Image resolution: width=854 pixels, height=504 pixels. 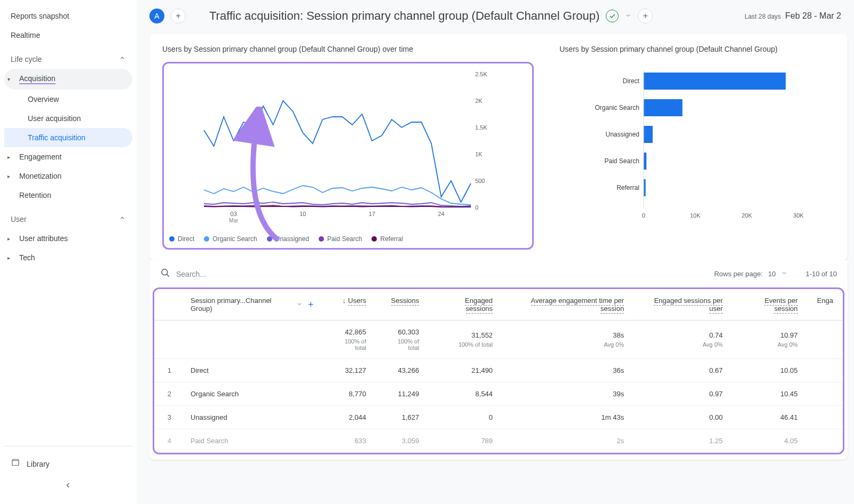 I want to click on svg-text: 10, so click(x=303, y=214).